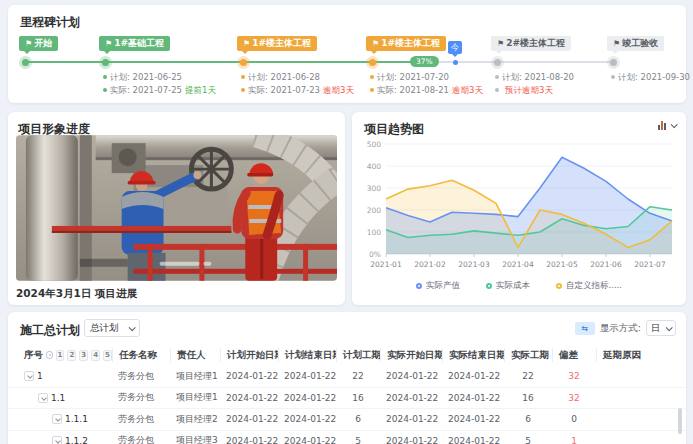  What do you see at coordinates (347, 399) in the screenshot?
I see `table-row: 1.1劳务分包项目经理12024-01-222024-01-22162024-0…` at bounding box center [347, 399].